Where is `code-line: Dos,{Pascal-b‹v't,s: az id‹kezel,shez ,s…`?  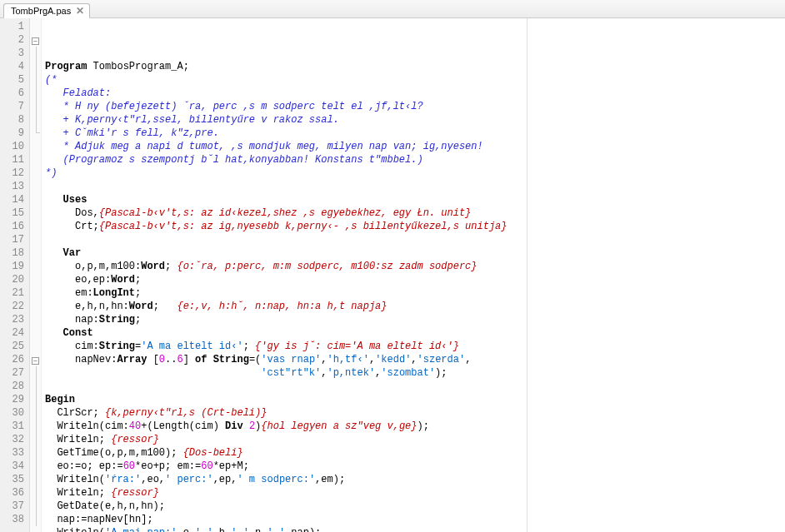
code-line: Dos,{Pascal-b‹v't,s: az id‹kezel,shez ,s… is located at coordinates (415, 213).